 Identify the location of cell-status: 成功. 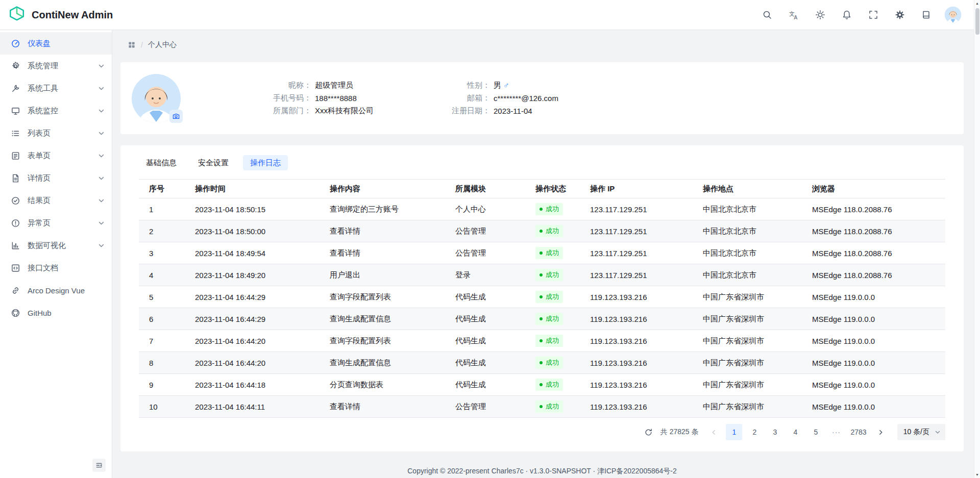
(552, 363).